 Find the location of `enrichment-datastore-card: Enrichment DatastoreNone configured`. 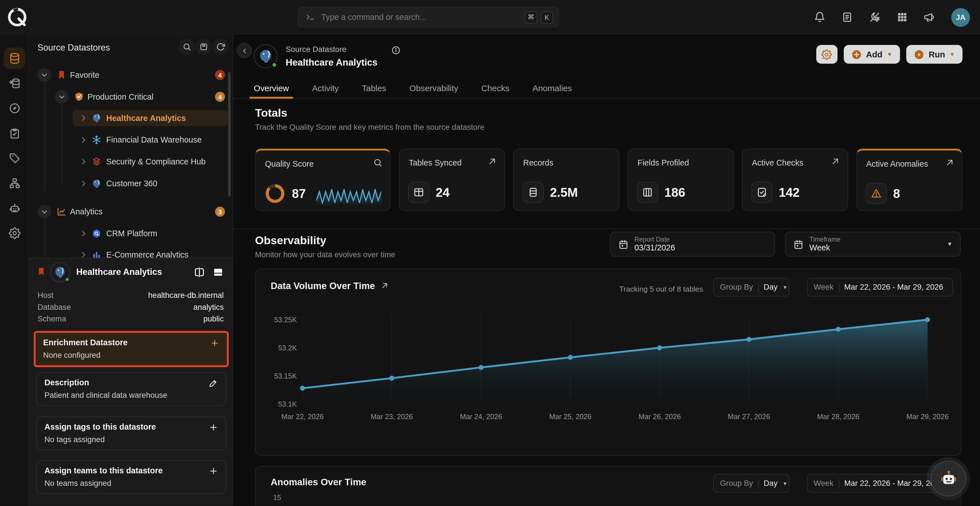

enrichment-datastore-card: Enrichment DatastoreNone configured is located at coordinates (131, 349).